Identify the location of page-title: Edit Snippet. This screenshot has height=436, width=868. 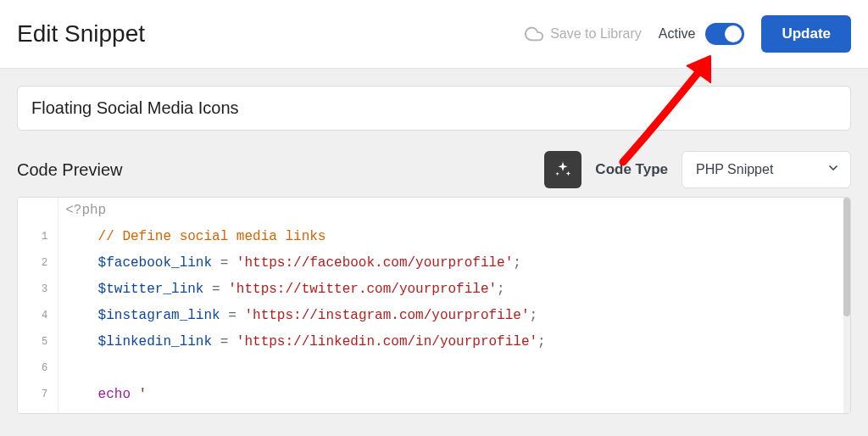
(81, 34).